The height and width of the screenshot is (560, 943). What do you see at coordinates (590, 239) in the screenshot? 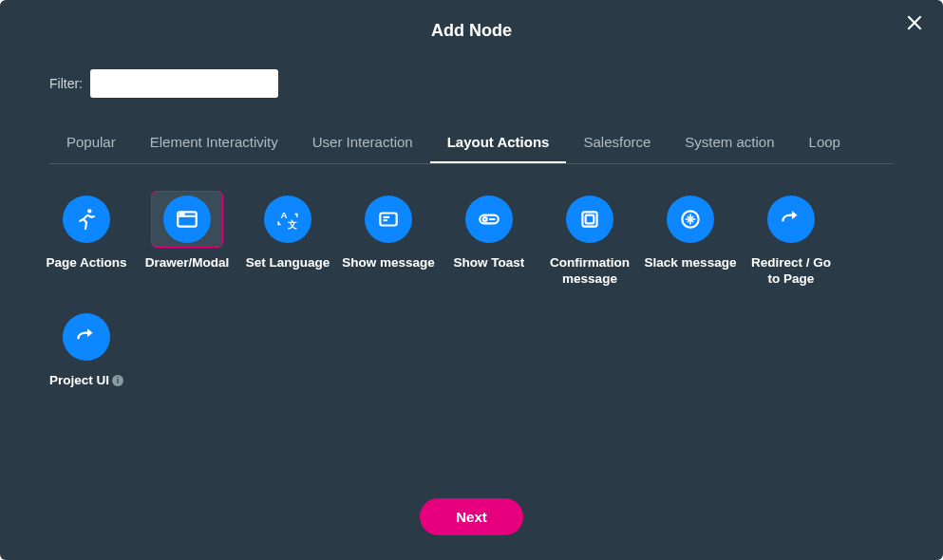
I see `node-confirmation-message: Confirmation message` at bounding box center [590, 239].